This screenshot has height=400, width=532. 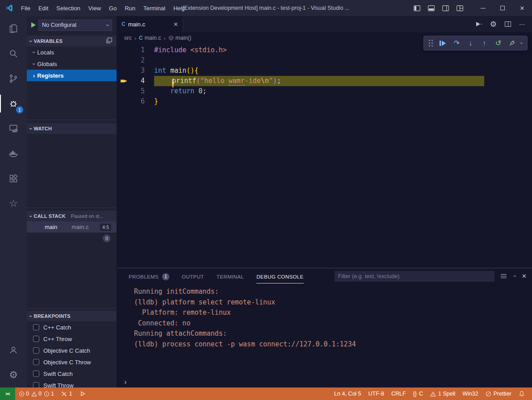 What do you see at coordinates (71, 339) in the screenshot?
I see `breakpoint-row: C++ Throw` at bounding box center [71, 339].